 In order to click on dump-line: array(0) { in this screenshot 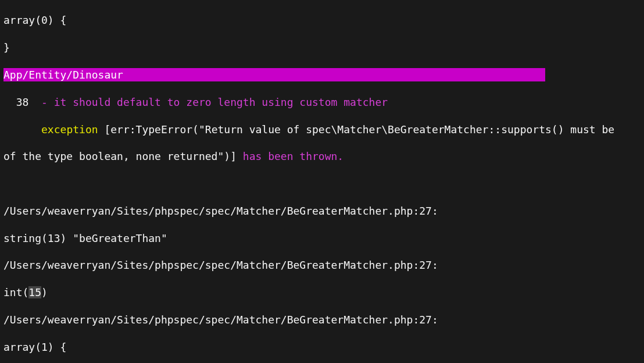, I will do `click(322, 20)`.